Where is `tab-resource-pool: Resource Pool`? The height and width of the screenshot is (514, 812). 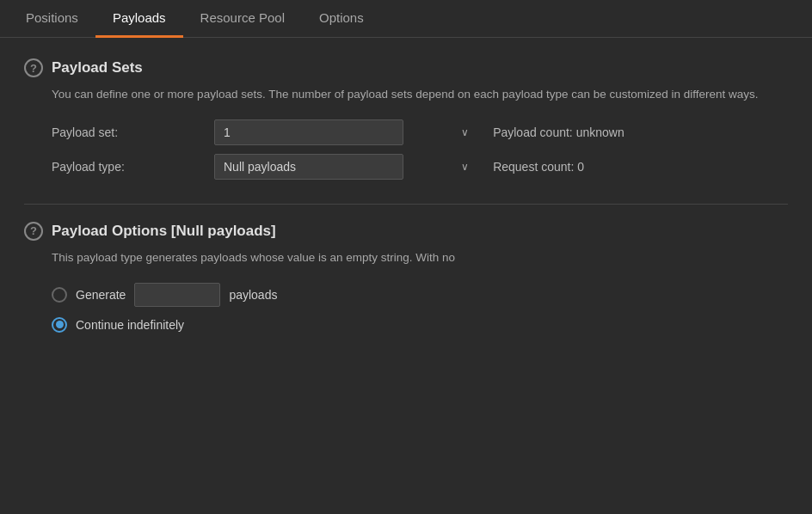
tab-resource-pool: Resource Pool is located at coordinates (243, 19).